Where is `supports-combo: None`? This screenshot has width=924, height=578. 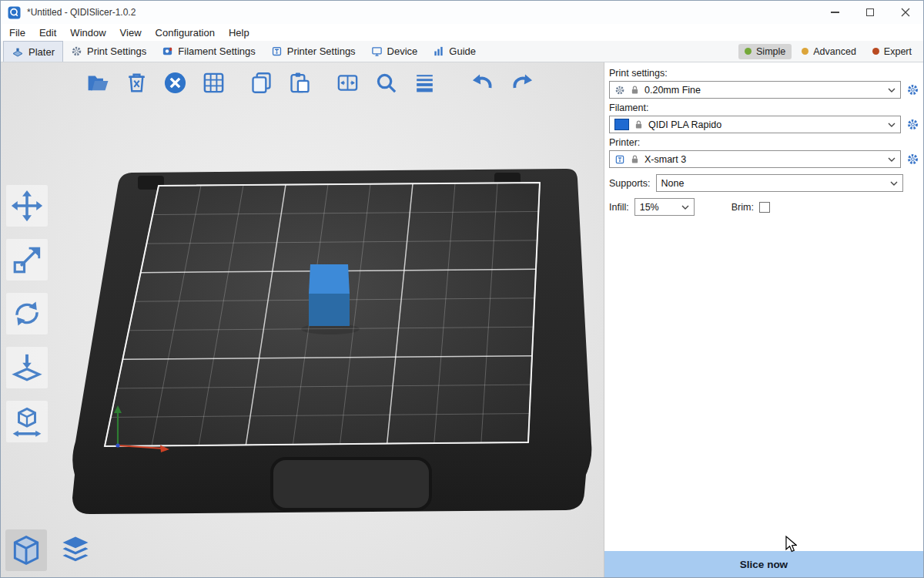
supports-combo: None is located at coordinates (779, 183).